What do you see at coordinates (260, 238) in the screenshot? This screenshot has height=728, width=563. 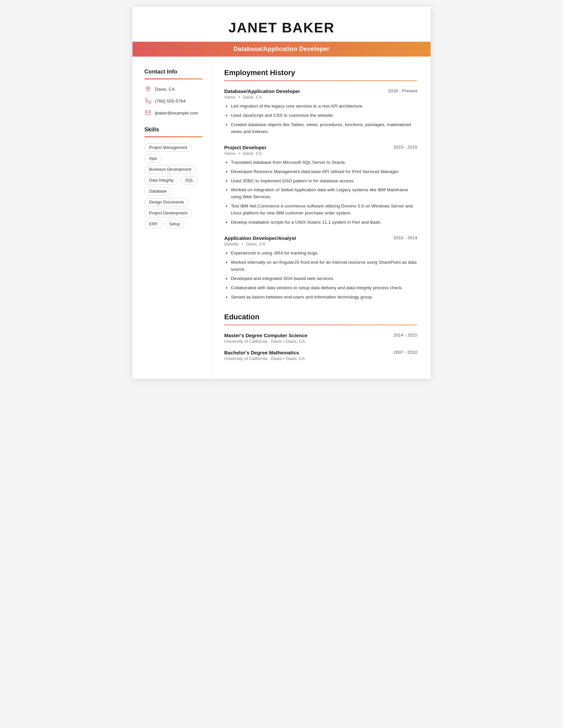 I see `job-title-3: Application Developer/Analyst` at bounding box center [260, 238].